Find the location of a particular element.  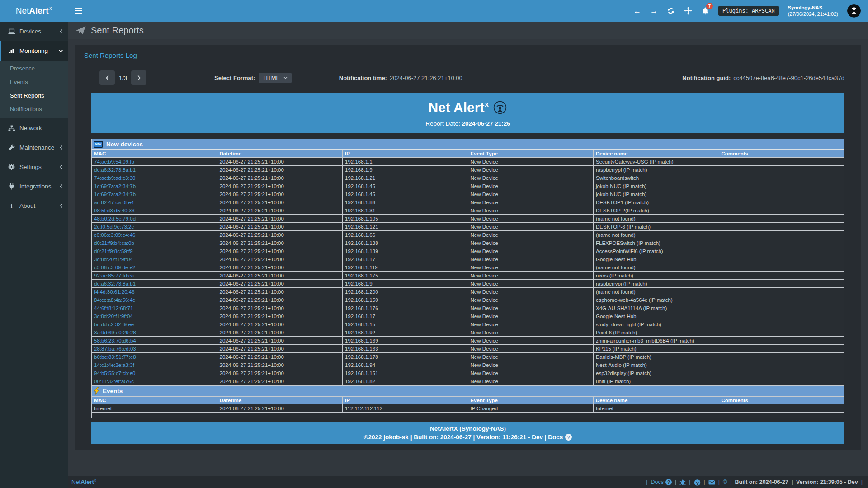

sidebar-item-presence: Presence is located at coordinates (34, 69).